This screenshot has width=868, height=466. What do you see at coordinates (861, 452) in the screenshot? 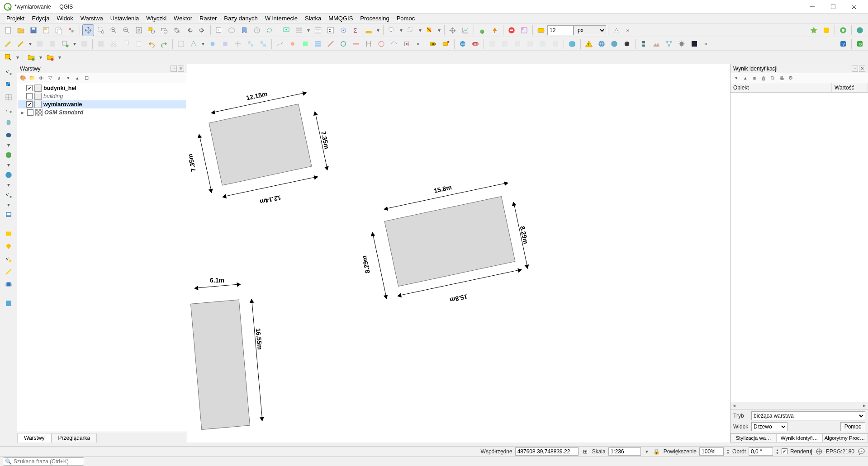
I see `messages-icon: 💬` at bounding box center [861, 452].